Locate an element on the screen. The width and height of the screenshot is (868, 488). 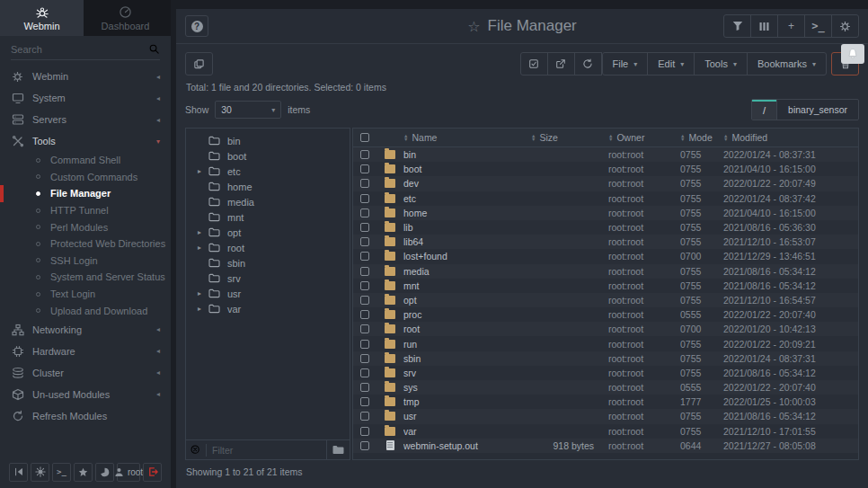
breadcrumb-segment: binary_sensor is located at coordinates (818, 110).